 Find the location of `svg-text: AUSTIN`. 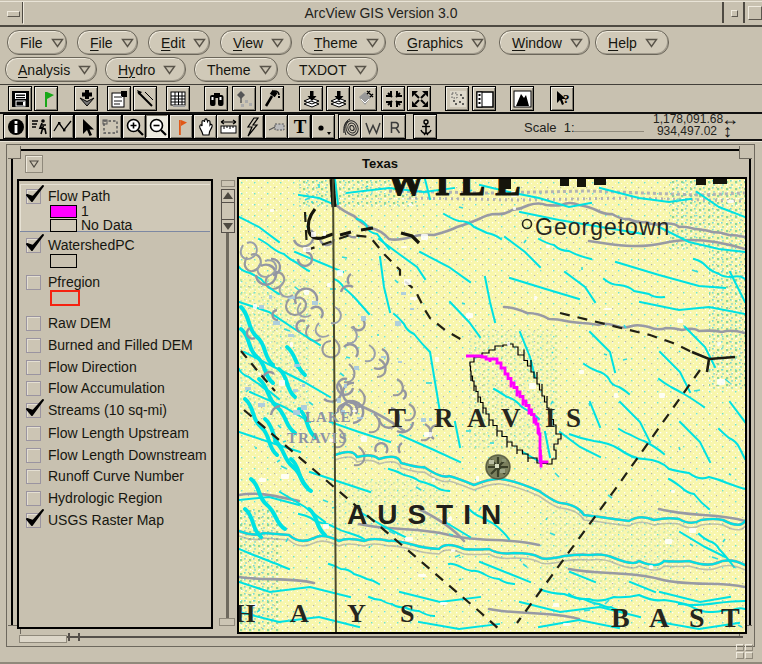

svg-text: AUSTIN is located at coordinates (429, 514).